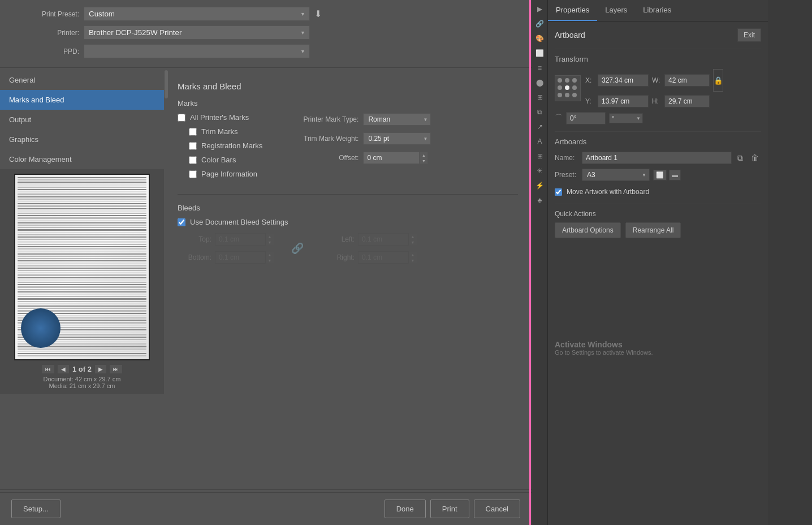 The width and height of the screenshot is (812, 525). Describe the element at coordinates (657, 158) in the screenshot. I see `artboard-name-input` at that location.